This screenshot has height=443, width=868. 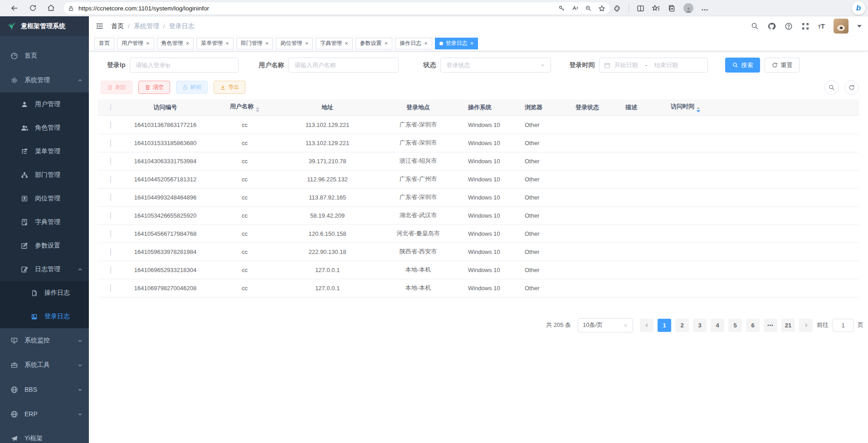 I want to click on tab-menu-mgmt: 菜单管理×, so click(x=215, y=44).